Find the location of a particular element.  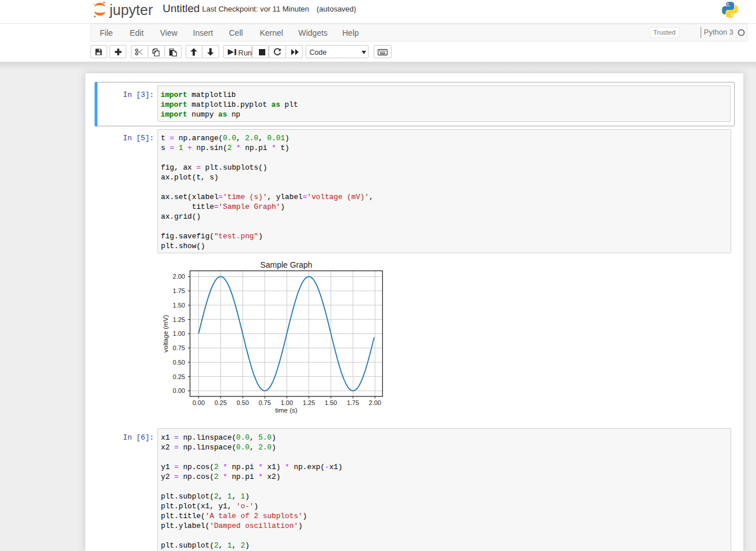

svg-text: Sample Graph is located at coordinates (286, 265).